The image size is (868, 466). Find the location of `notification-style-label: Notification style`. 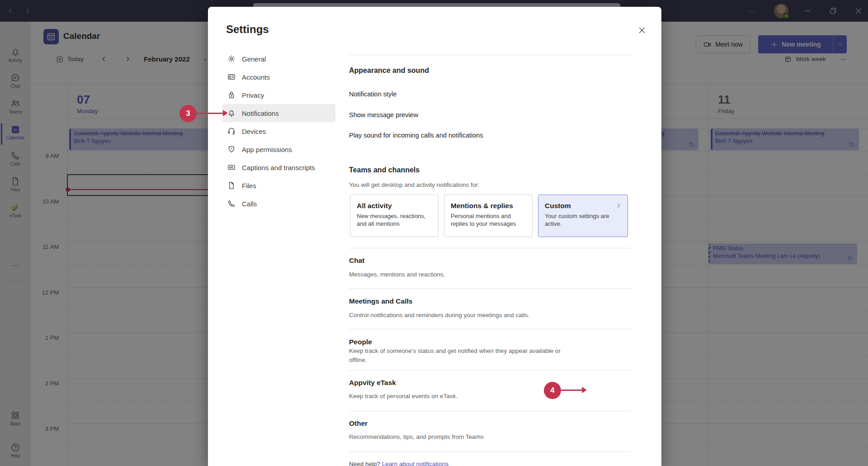

notification-style-label: Notification style is located at coordinates (373, 94).